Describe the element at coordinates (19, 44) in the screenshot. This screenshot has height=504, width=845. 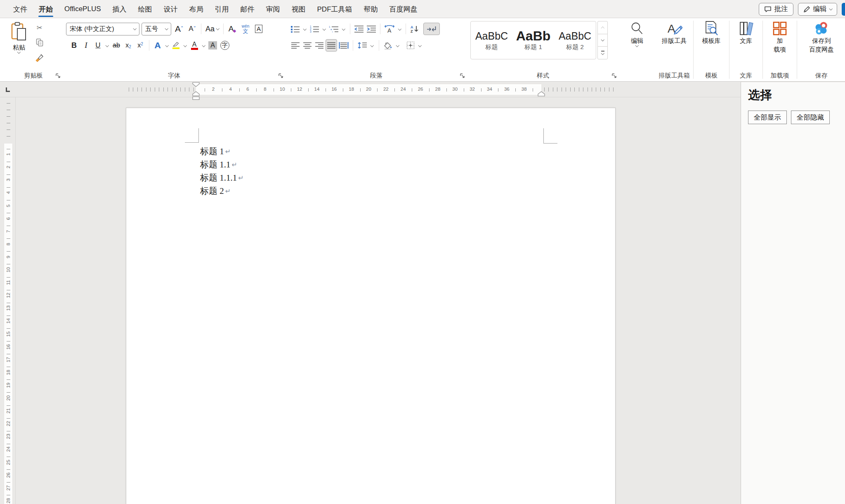
I see `paste-button: 粘贴` at that location.